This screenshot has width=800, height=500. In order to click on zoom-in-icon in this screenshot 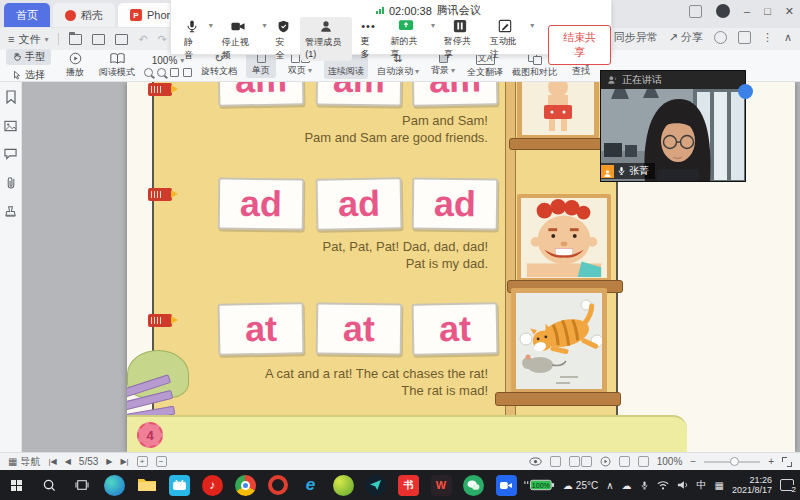, I will do `click(162, 72)`.